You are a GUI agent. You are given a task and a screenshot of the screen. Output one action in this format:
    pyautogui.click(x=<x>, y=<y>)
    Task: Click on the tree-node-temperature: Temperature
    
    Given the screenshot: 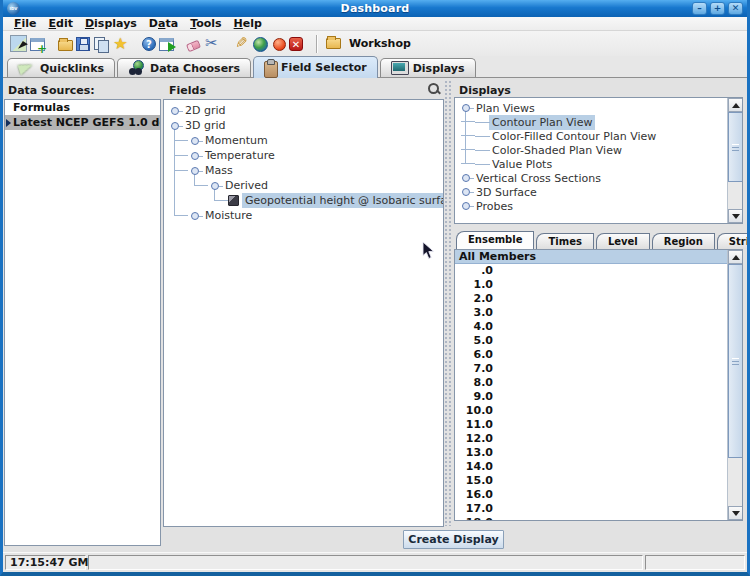 What is the action you would take?
    pyautogui.click(x=304, y=156)
    